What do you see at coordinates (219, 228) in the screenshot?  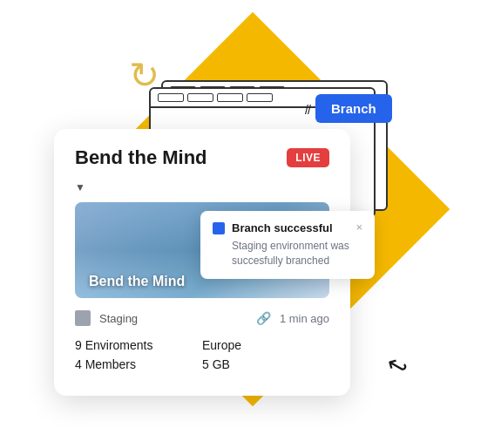 I see `toast-icon` at bounding box center [219, 228].